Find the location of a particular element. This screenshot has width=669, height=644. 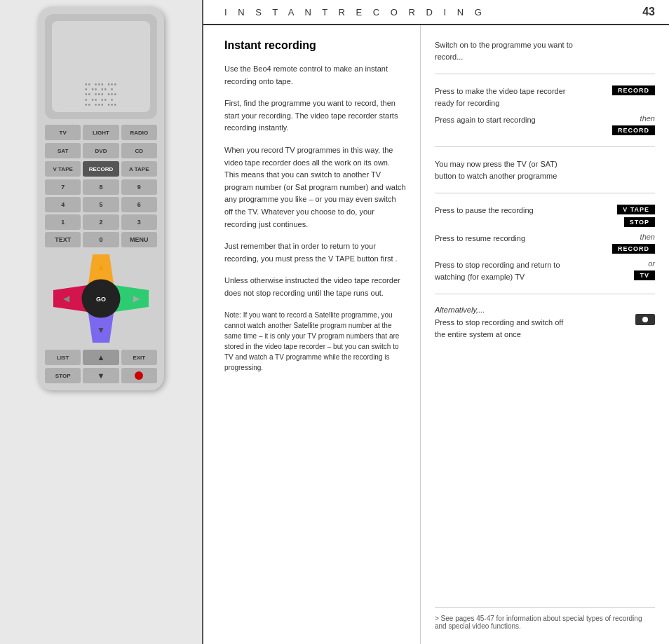

paragraph-4: Just remember that in order to return to… is located at coordinates (316, 252).